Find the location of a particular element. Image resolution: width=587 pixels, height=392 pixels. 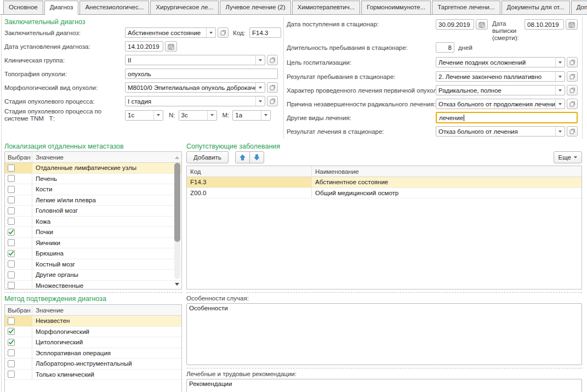

table-row: Брюшина is located at coordinates (93, 254).